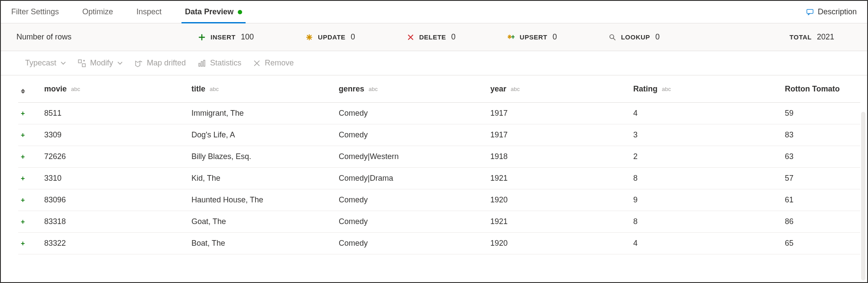 This screenshot has width=868, height=283. What do you see at coordinates (98, 12) in the screenshot?
I see `tab-label: Optimize` at bounding box center [98, 12].